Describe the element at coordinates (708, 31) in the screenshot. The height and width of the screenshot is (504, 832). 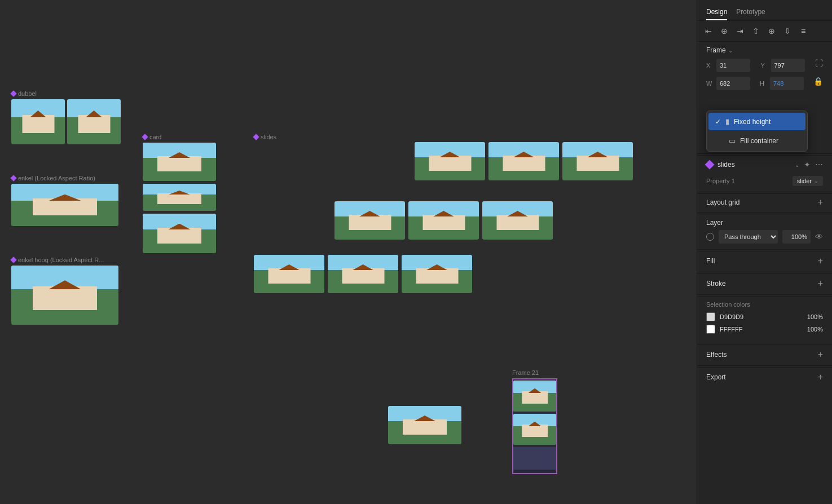
I see `align-left-btn: ⇤` at that location.